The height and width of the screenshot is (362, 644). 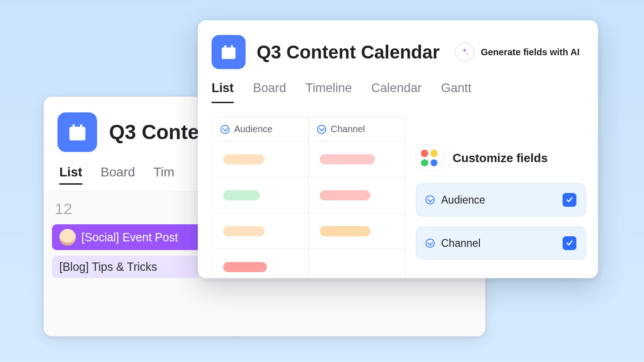 I want to click on task-item: [Blog] Tips & Tricks, so click(x=126, y=267).